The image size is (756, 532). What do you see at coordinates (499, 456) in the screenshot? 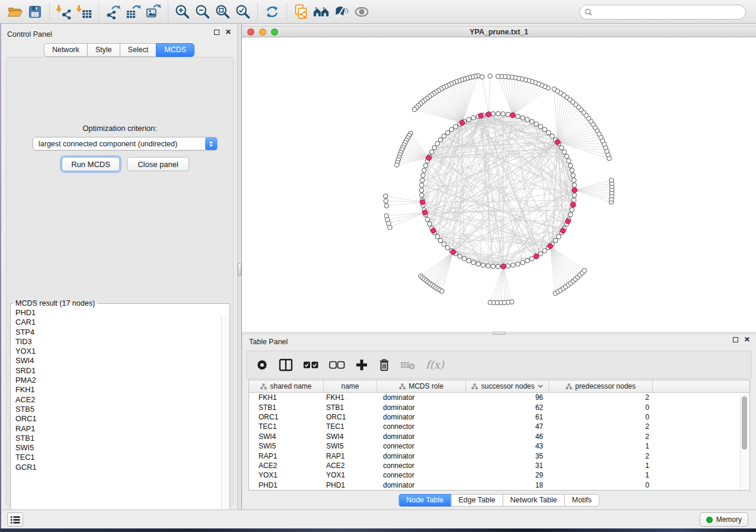
I see `table-row: RAP1RAP1dominator352` at bounding box center [499, 456].